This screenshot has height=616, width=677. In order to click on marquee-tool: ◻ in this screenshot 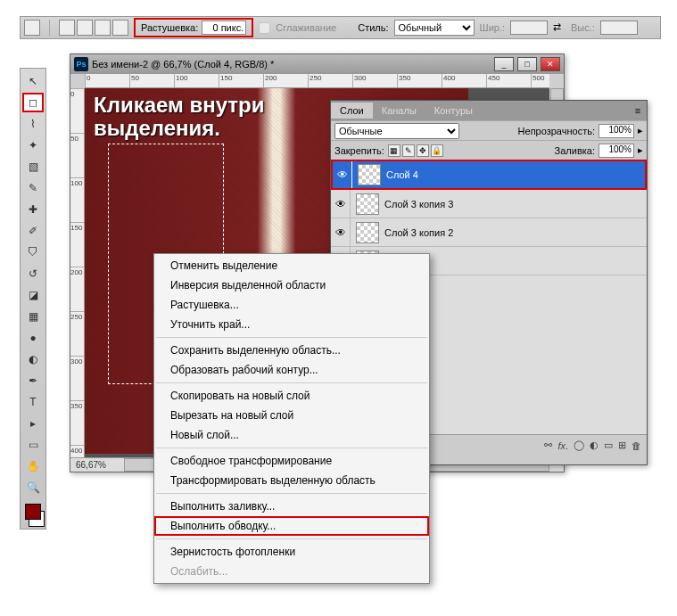, I will do `click(33, 103)`.